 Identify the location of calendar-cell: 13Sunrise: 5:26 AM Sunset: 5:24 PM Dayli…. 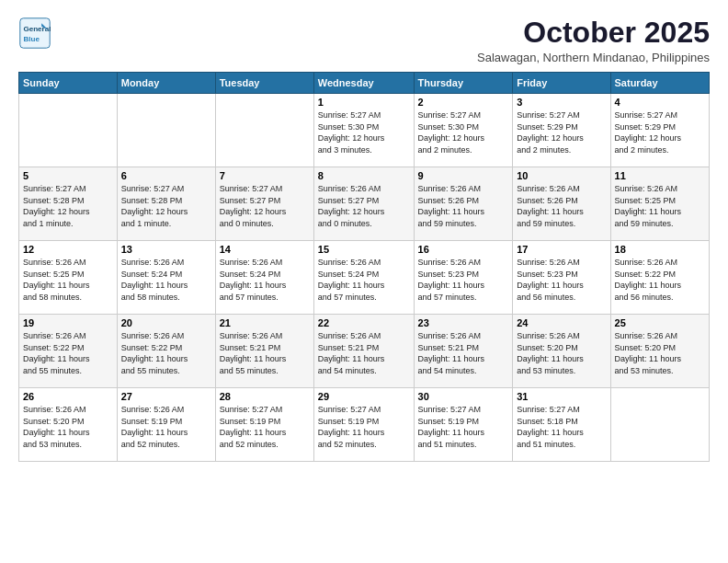
(165, 278).